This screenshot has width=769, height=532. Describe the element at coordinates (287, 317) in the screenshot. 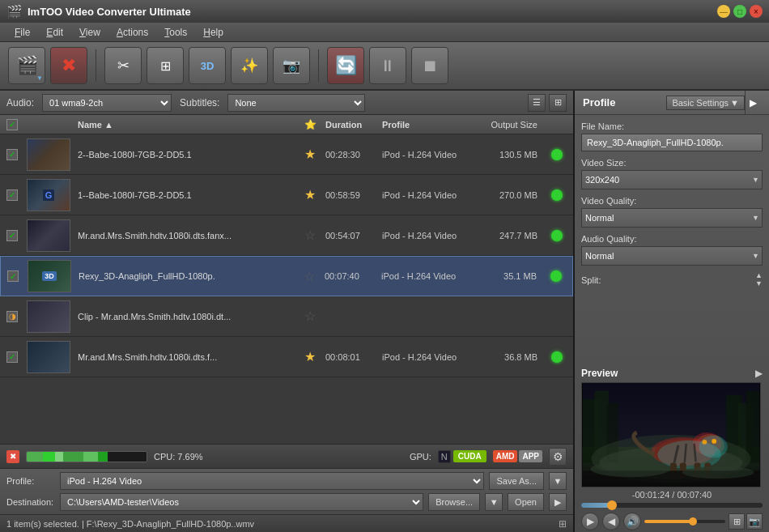

I see `table-row: ◑ Clip - Mr.and.Mrs.Smith.hdtv.1080i.dt.…` at that location.